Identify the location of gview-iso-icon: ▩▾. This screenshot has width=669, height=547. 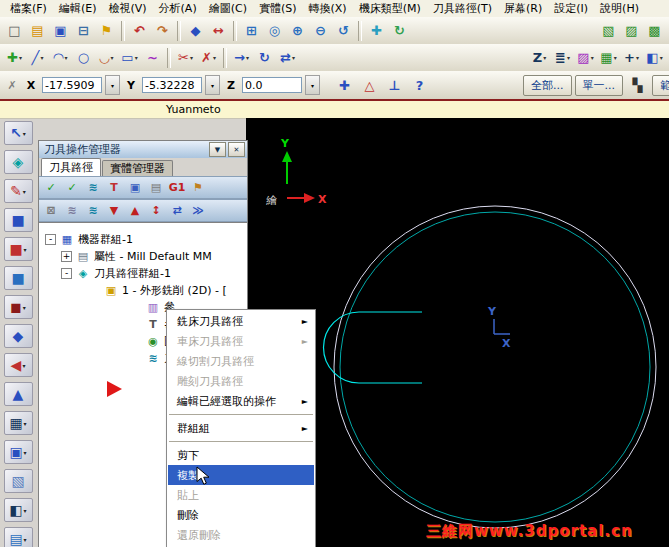
(654, 30).